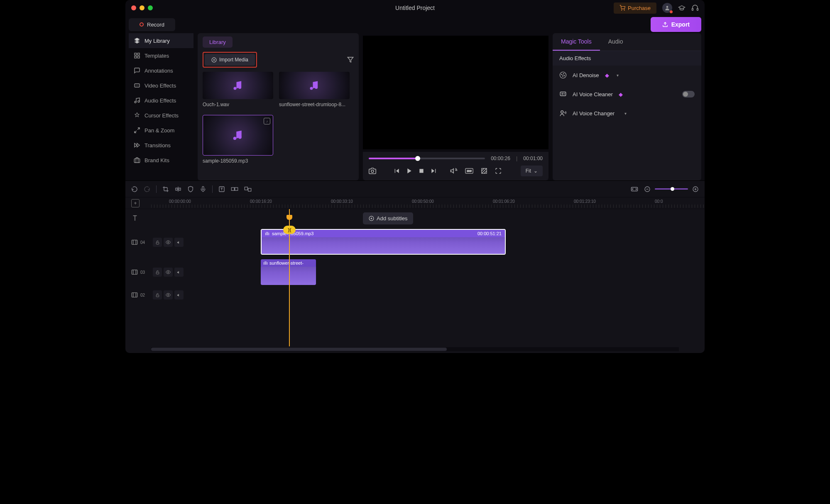  I want to click on aspect-icon: 16:9, so click(469, 171).